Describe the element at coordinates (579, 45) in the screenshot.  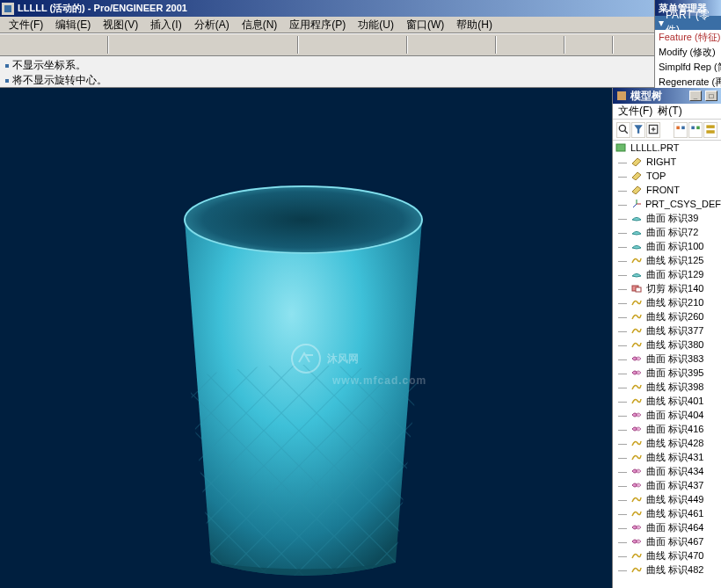
I see `perspective-button` at that location.